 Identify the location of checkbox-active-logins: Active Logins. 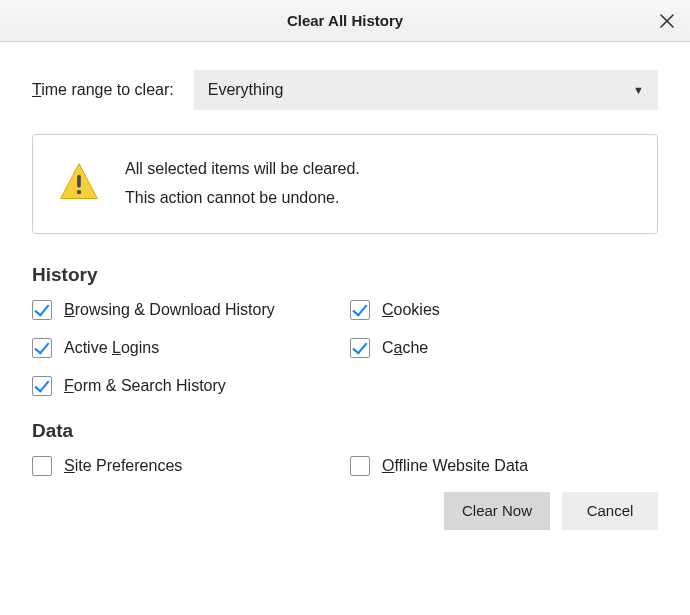
(186, 348).